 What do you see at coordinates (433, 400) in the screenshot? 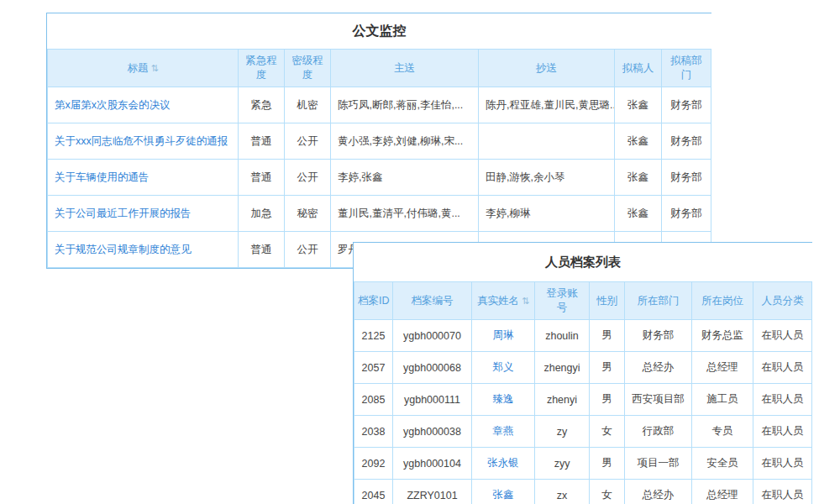
I see `cell-archive-no: ygbh000111` at bounding box center [433, 400].